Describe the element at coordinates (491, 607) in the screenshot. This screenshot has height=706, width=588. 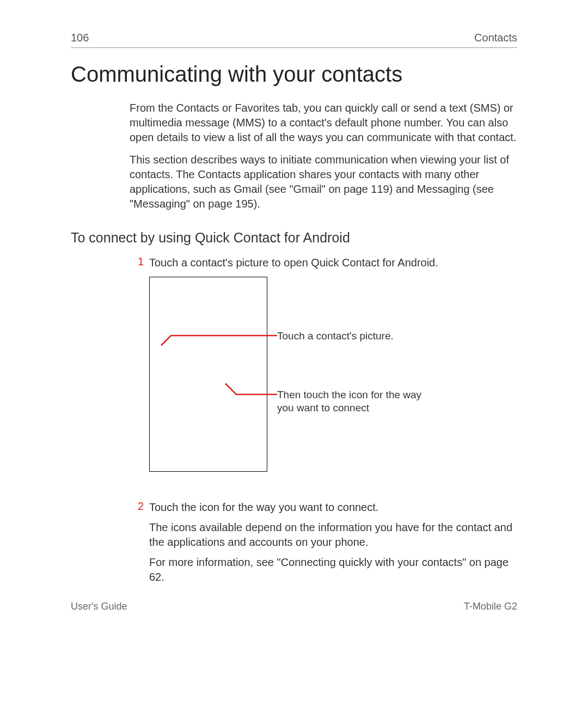
I see `footer-right: T-Mobile G2` at that location.